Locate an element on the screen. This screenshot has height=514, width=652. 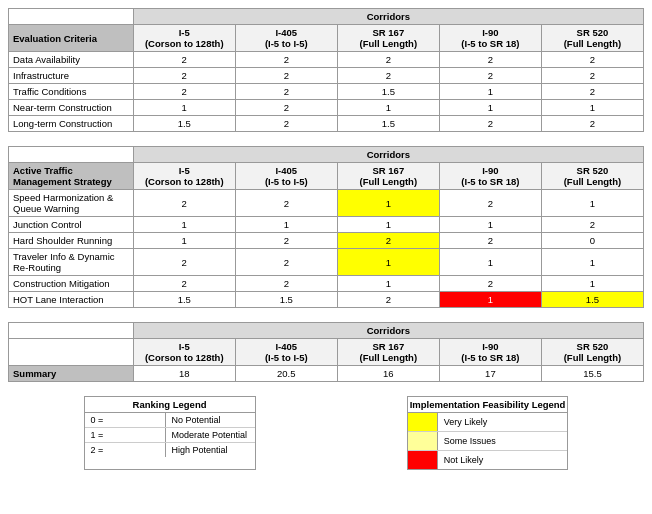
summary-table: Corridors I-5 (Corson to 128th) I-405 (I… is located at coordinates (326, 352).